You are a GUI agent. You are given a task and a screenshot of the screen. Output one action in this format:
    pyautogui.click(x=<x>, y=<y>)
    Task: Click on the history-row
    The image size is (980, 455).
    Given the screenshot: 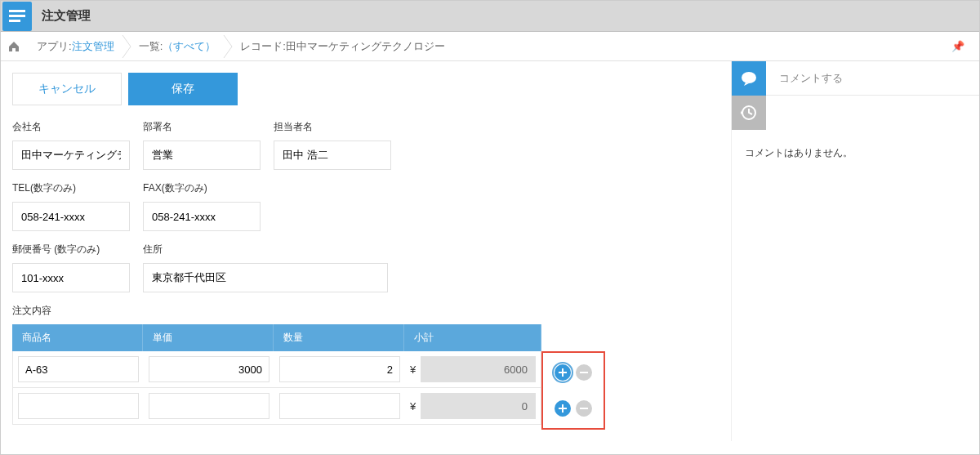 What is the action you would take?
    pyautogui.click(x=856, y=113)
    